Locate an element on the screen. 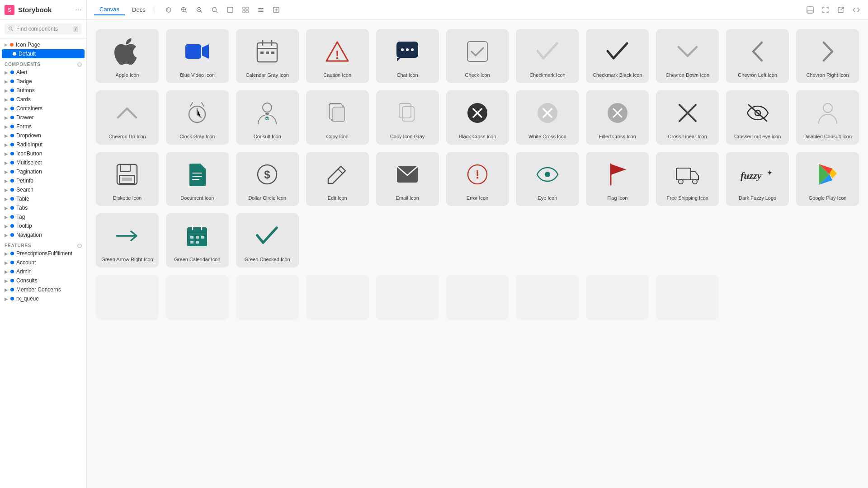  icon-label: Flag Icon is located at coordinates (618, 198).